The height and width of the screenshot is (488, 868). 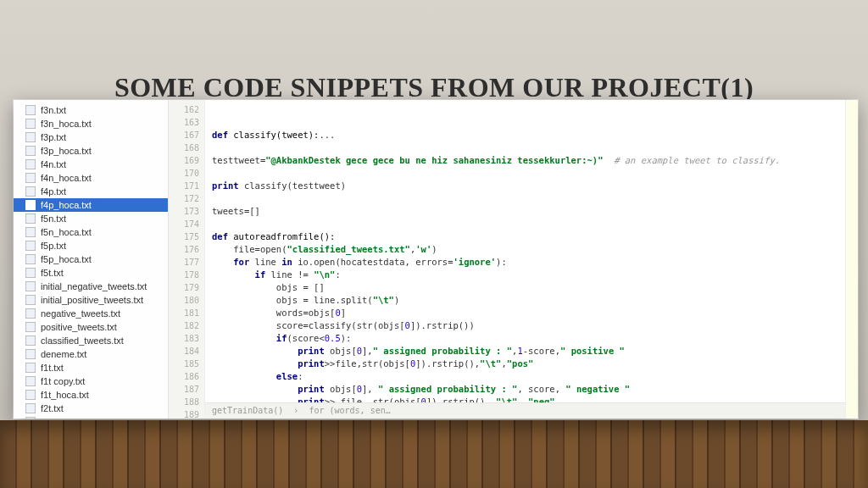 What do you see at coordinates (526, 186) in the screenshot?
I see `code-line: print classify(testtweet)` at bounding box center [526, 186].